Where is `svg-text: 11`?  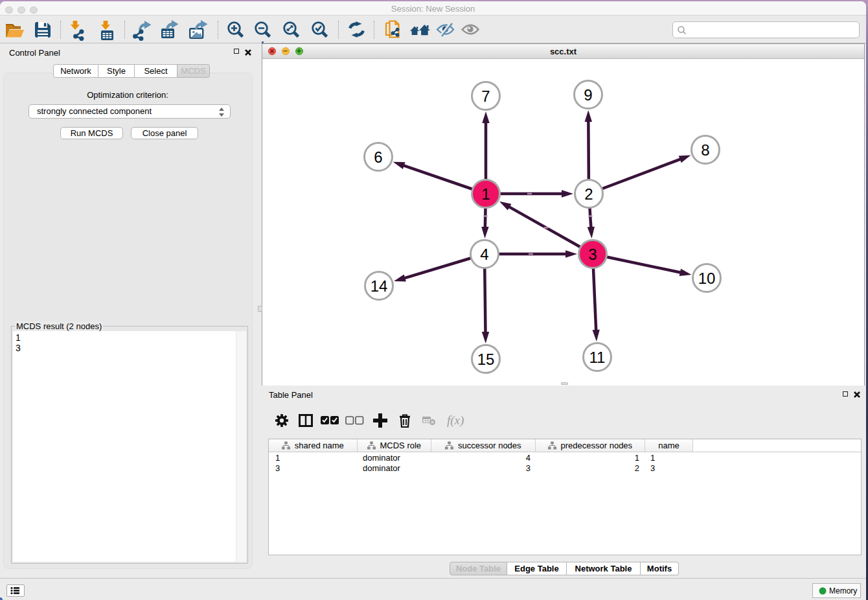 svg-text: 11 is located at coordinates (597, 358).